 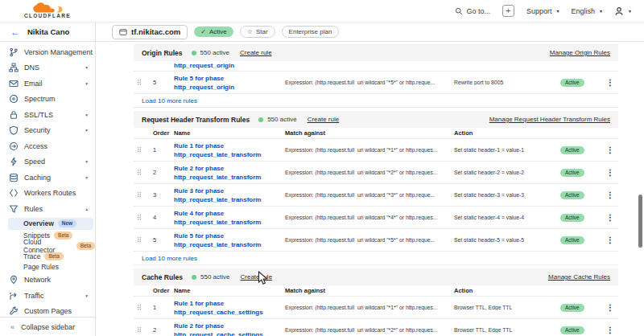 I want to click on sidebar-item-dns: DNS▾, so click(x=47, y=68).